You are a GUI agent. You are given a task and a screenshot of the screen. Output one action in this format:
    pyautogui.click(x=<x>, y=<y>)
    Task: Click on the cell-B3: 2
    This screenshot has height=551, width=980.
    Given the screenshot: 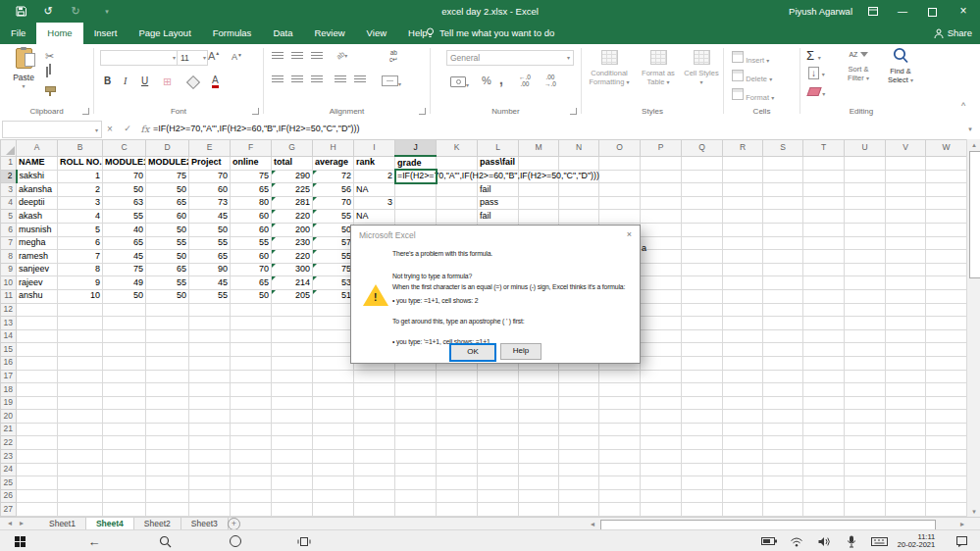 What is the action you would take?
    pyautogui.click(x=80, y=190)
    